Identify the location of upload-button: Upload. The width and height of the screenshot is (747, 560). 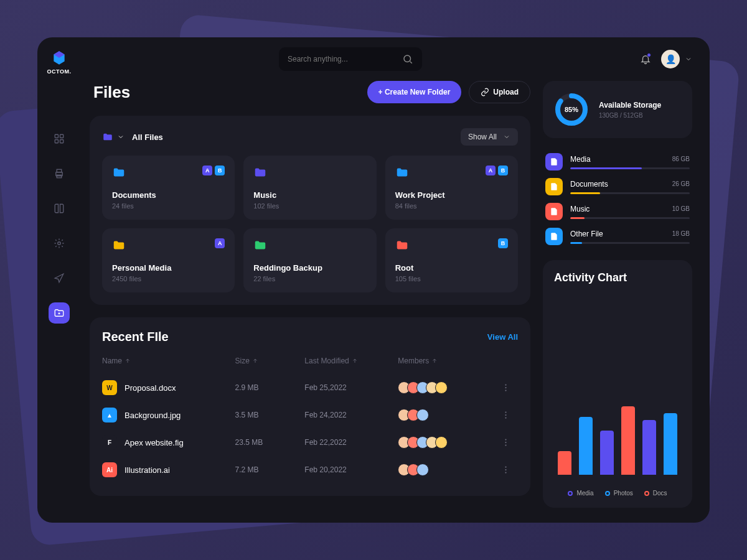
(499, 92).